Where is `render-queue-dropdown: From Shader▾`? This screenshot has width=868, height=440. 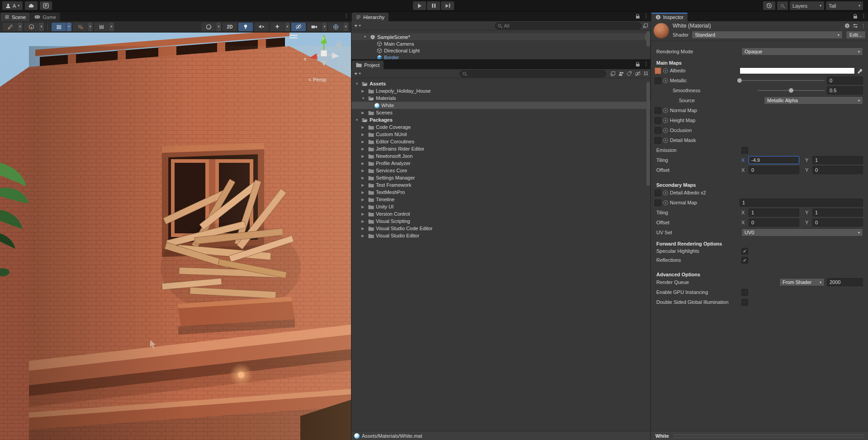
render-queue-dropdown: From Shader▾ is located at coordinates (802, 282).